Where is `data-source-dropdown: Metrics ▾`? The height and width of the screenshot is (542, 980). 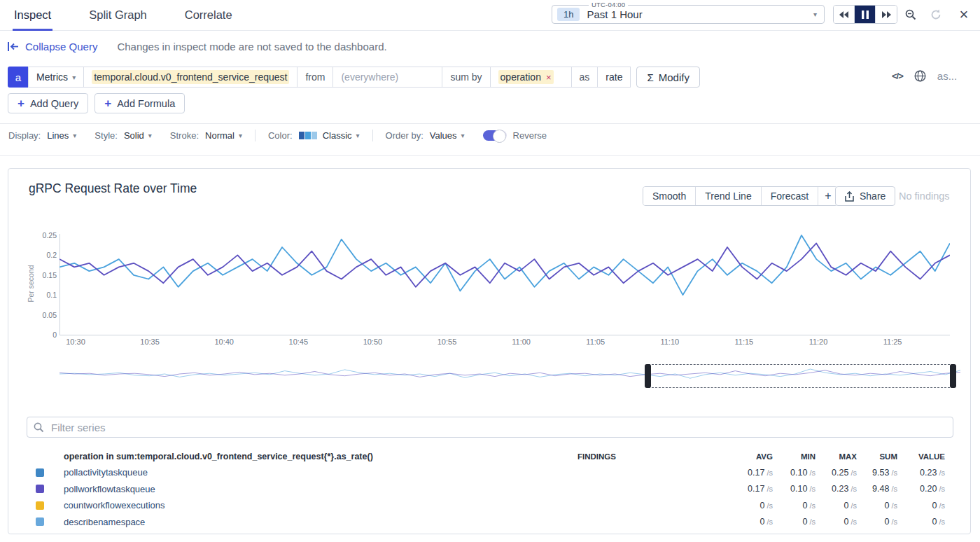 data-source-dropdown: Metrics ▾ is located at coordinates (56, 77).